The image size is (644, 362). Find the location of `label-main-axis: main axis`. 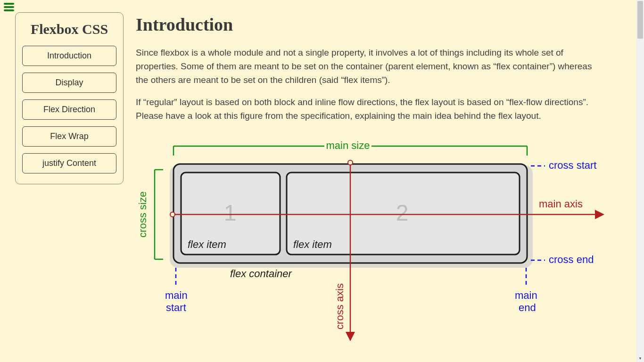

label-main-axis: main axis is located at coordinates (561, 204).